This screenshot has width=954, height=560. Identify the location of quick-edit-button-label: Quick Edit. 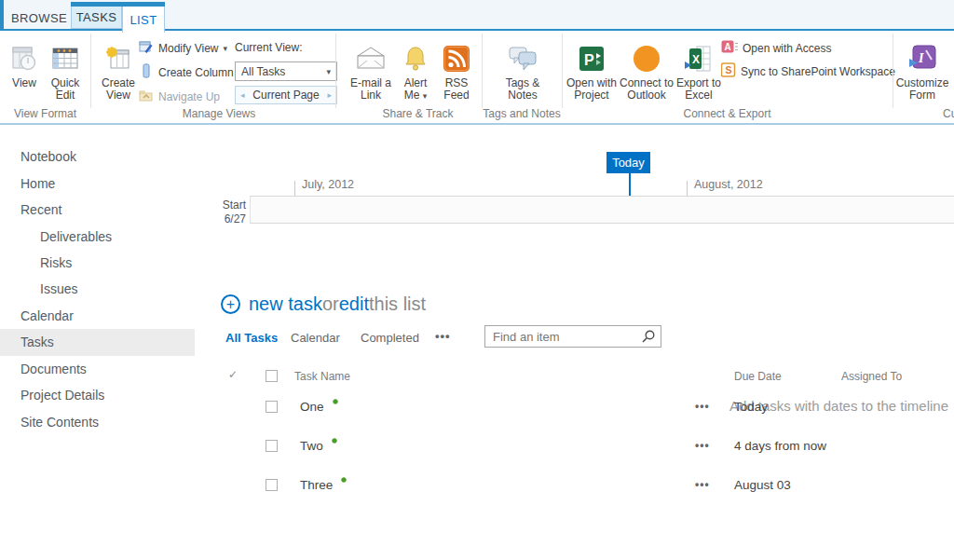
(65, 89).